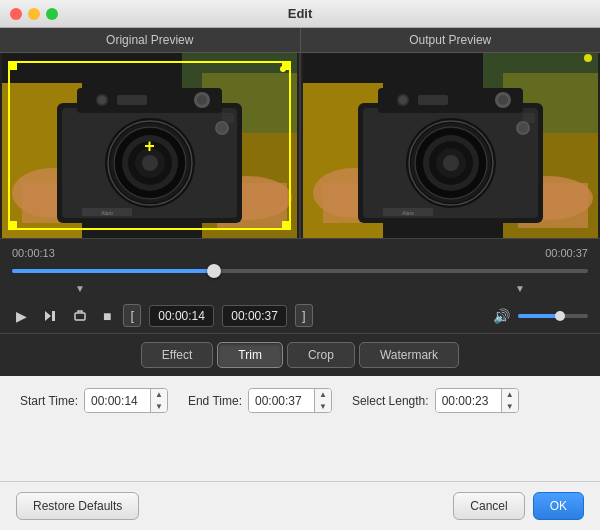  Describe the element at coordinates (300, 354) in the screenshot. I see `tabs-row: Effect Trim Crop Watermark` at that location.